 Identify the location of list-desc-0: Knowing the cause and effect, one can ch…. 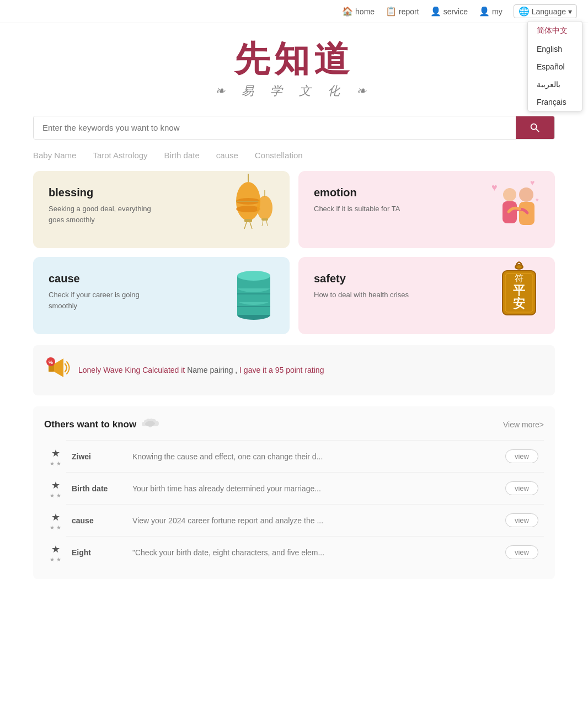
(313, 457).